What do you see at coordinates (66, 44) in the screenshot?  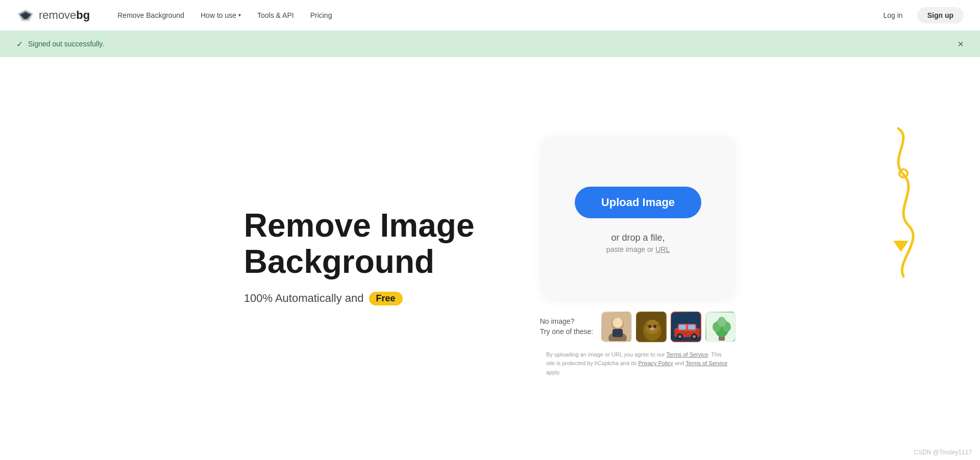 I see `flash-message: Signed out successfully.` at bounding box center [66, 44].